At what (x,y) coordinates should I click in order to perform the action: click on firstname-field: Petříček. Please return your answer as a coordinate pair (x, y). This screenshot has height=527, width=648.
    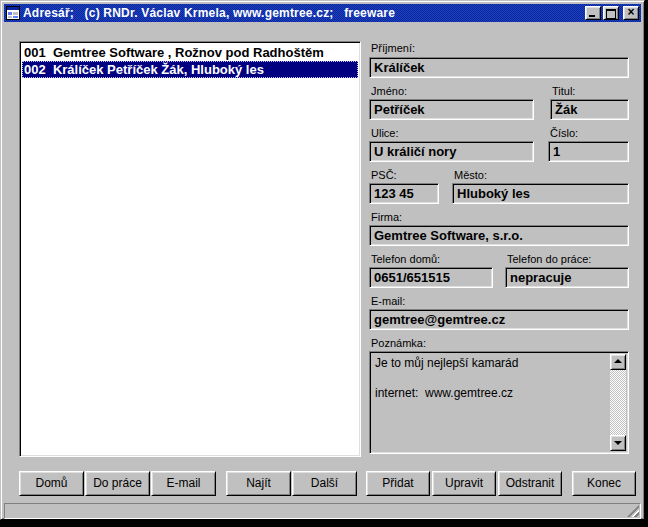
    Looking at the image, I should click on (452, 110).